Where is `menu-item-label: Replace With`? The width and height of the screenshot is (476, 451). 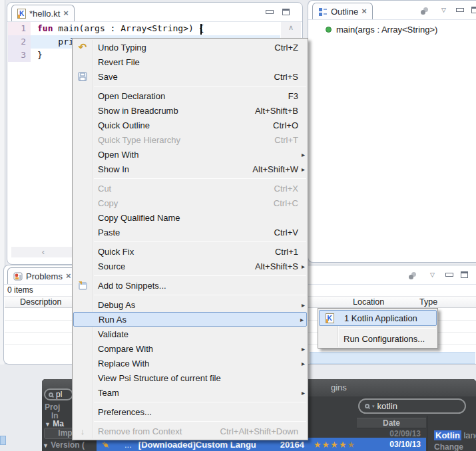 menu-item-label: Replace With is located at coordinates (124, 363).